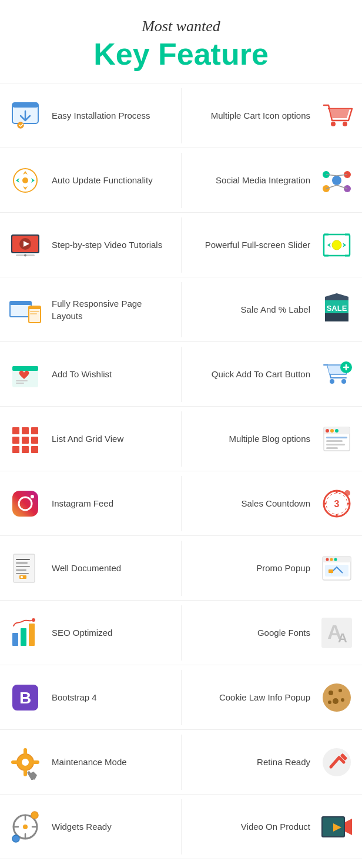 The height and width of the screenshot is (868, 362). What do you see at coordinates (283, 568) in the screenshot?
I see `feature-label-right-7: Promo Popup` at bounding box center [283, 568].